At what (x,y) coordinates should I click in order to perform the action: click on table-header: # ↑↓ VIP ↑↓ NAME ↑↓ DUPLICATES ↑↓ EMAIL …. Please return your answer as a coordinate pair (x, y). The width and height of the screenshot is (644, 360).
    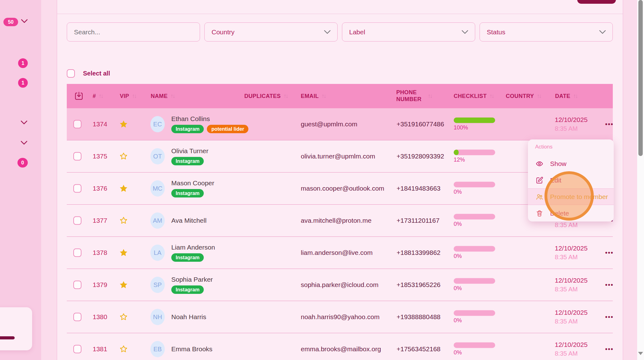
    Looking at the image, I should click on (340, 96).